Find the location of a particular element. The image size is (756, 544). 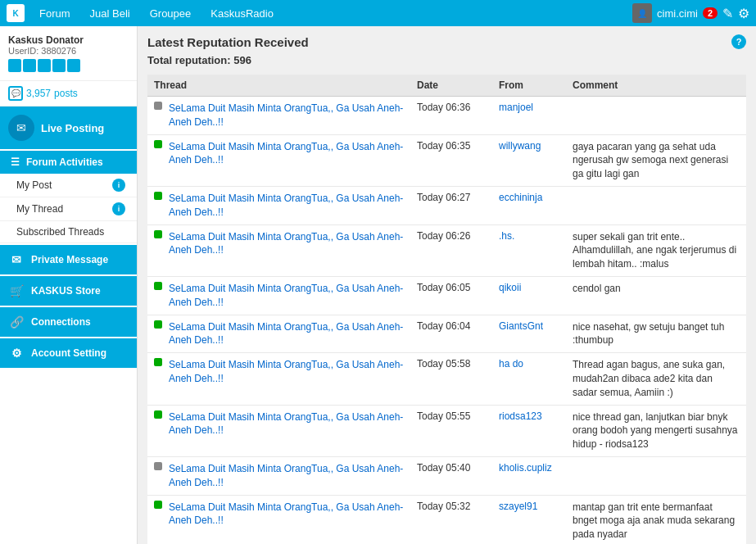

forum-activities-label: Forum Activities is located at coordinates (65, 162).